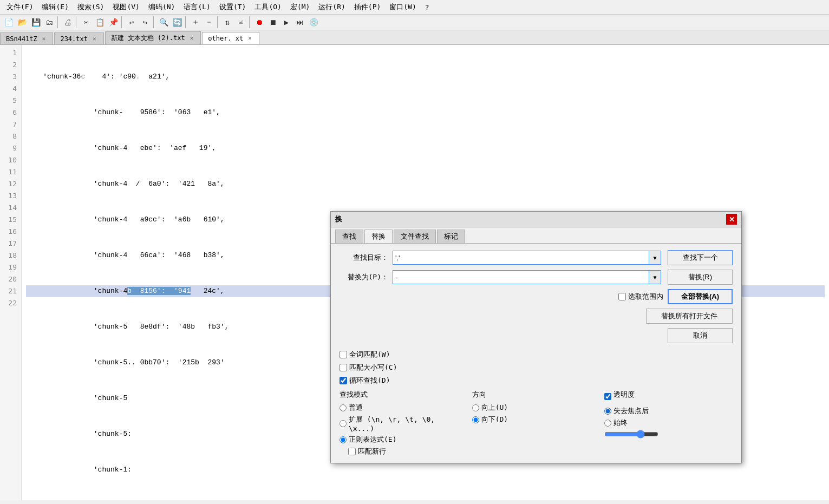 The height and width of the screenshot is (504, 829). What do you see at coordinates (608, 423) in the screenshot?
I see `transparency-always-radio` at bounding box center [608, 423].